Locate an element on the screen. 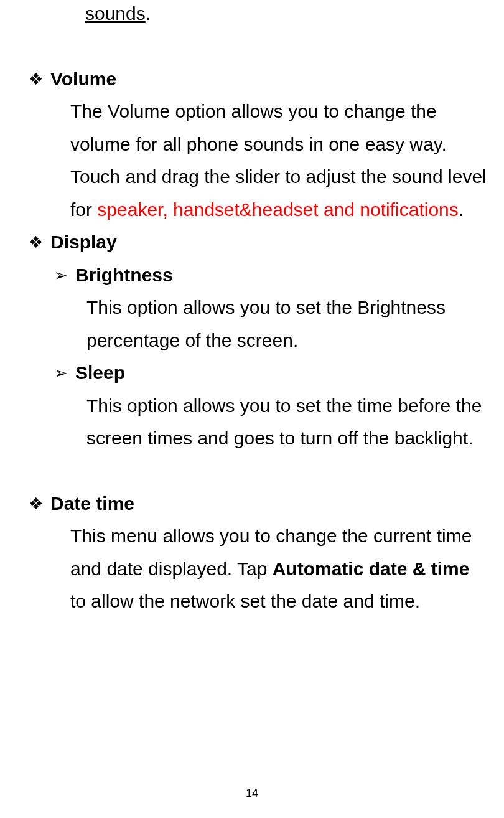 This screenshot has width=504, height=818. volume-text-part2: . is located at coordinates (461, 209).